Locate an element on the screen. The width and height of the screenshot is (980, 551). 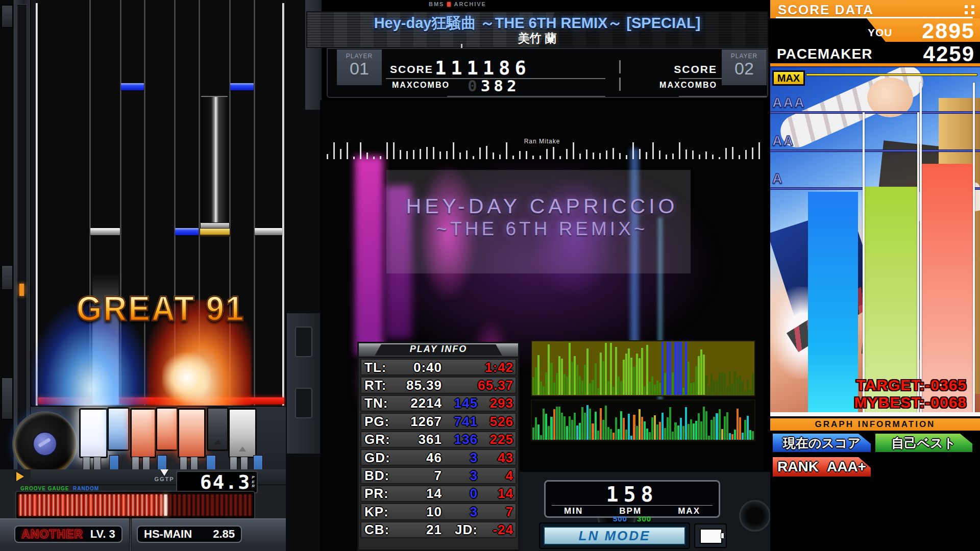
groove-gauge-label: GROOVE GAUGE is located at coordinates (45, 489).